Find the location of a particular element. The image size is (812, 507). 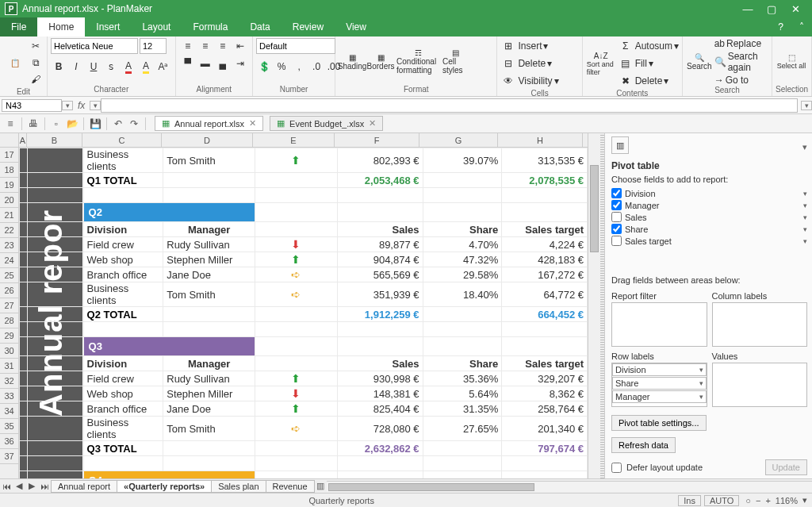

menu-tab-view: View is located at coordinates (356, 27).